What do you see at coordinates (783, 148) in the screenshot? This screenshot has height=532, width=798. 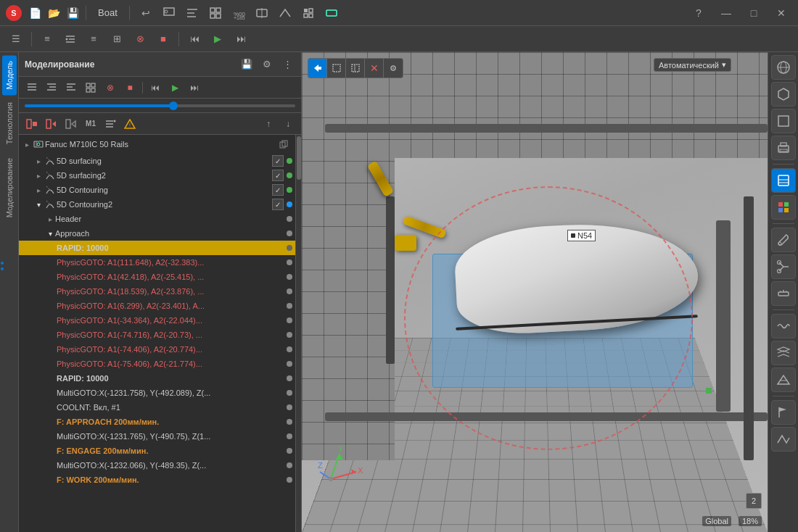 I see `rpb-print` at bounding box center [783, 148].